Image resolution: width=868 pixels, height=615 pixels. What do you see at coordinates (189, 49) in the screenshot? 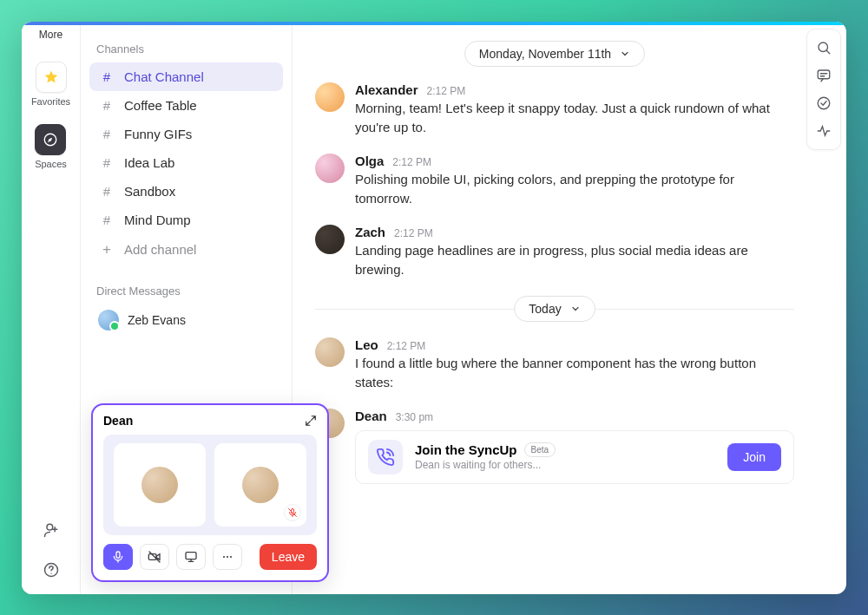
I see `channels-header: Channels` at bounding box center [189, 49].